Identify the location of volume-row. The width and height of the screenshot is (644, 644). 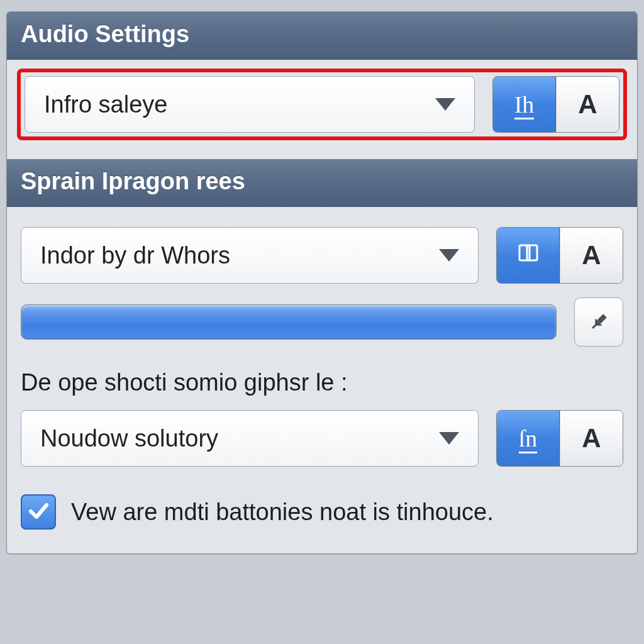
(322, 322).